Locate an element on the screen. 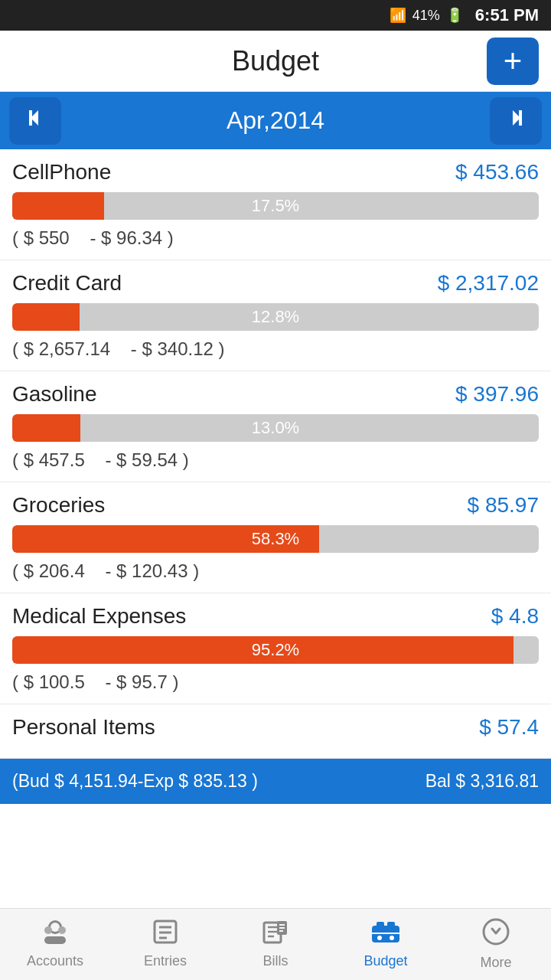 This screenshot has height=980, width=551. time-display: 6:51 PM is located at coordinates (507, 15).